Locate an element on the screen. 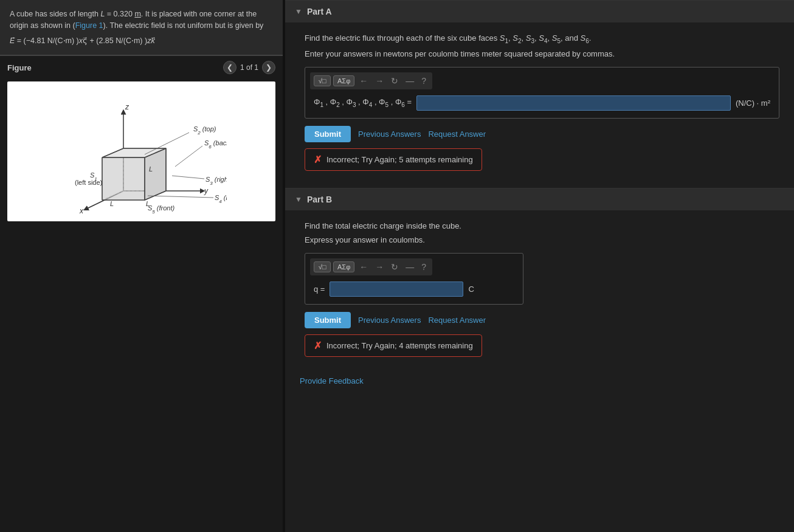 This screenshot has height=532, width=794. part-a-answer-box: √□ ΑΣφ ← → ↻ ― ? Φ1 , Φ2 , Φ3 , Φ4 , Φ5 … is located at coordinates (542, 92).